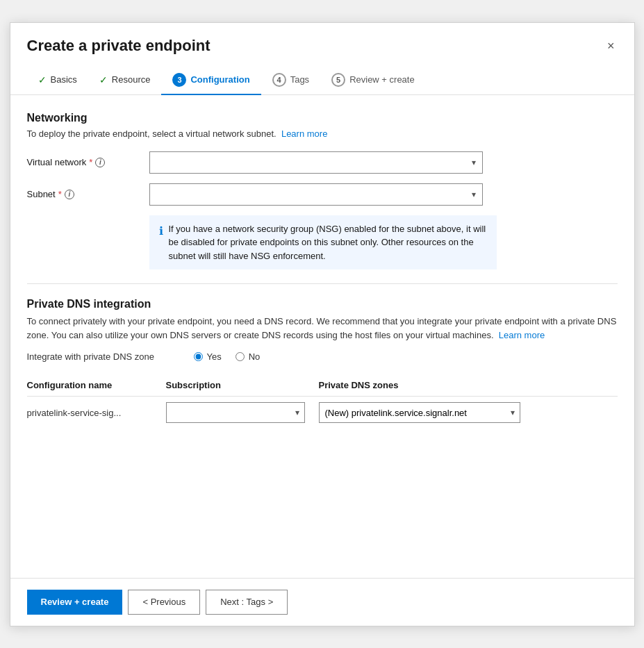 The image size is (644, 648). What do you see at coordinates (328, 243) in the screenshot?
I see `nsg-notice-text: If you have a network security group (NS…` at bounding box center [328, 243].